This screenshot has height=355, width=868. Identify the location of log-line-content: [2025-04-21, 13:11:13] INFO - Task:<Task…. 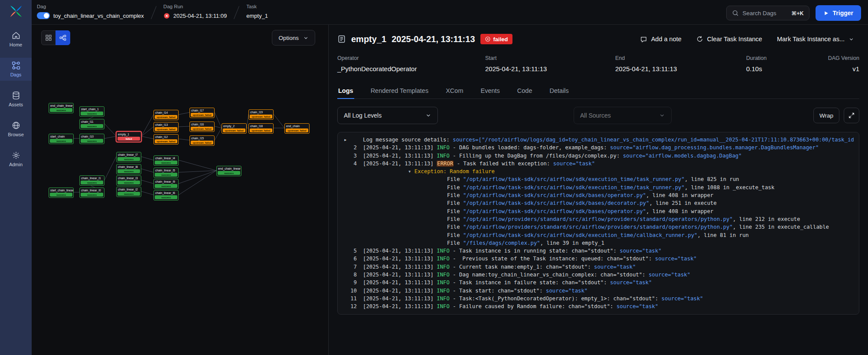
(533, 299).